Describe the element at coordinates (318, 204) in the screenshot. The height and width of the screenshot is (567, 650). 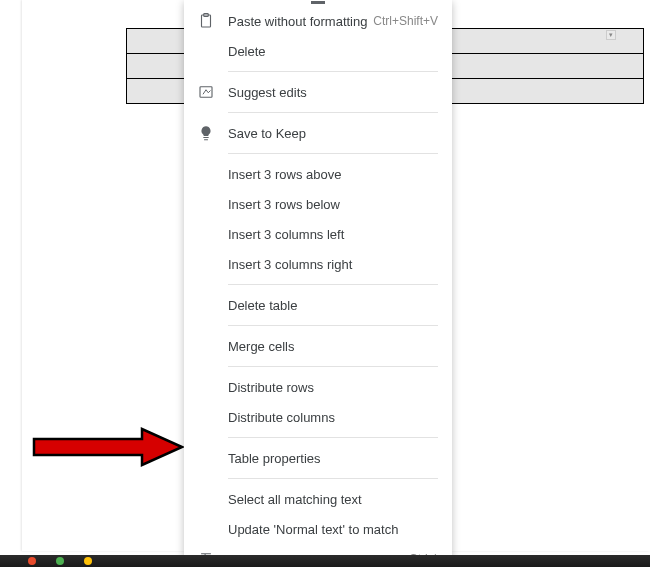
I see `menu-insert-rows-below: Insert 3 rows below` at that location.